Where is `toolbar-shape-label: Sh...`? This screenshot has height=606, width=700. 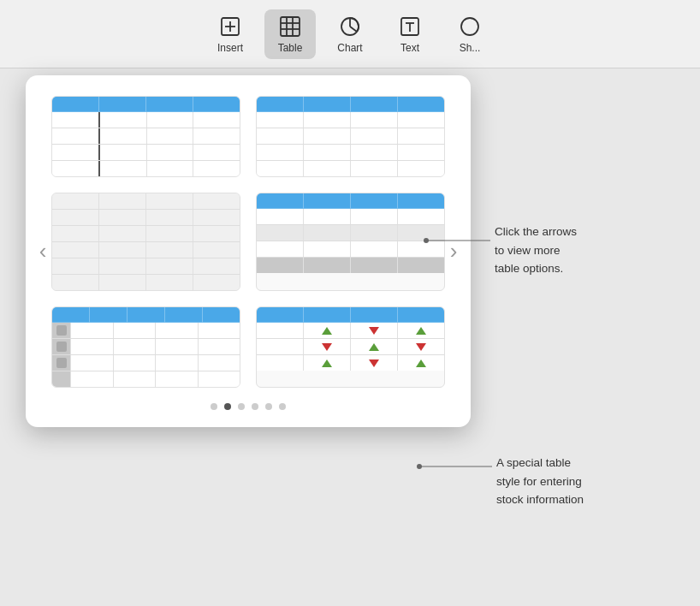 toolbar-shape-label: Sh... is located at coordinates (471, 48).